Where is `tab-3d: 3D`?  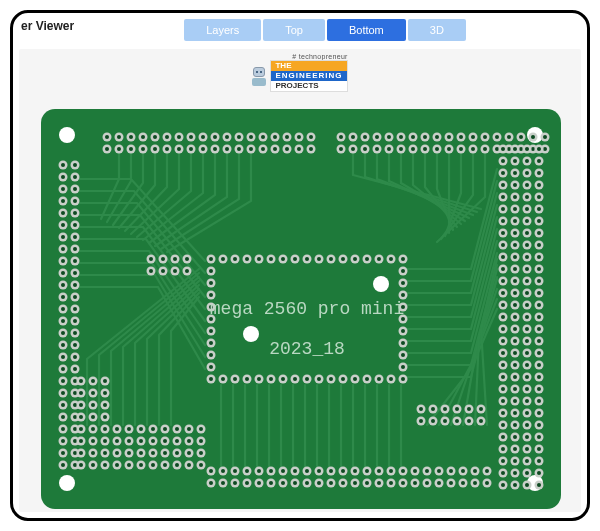
tab-3d: 3D is located at coordinates (437, 30).